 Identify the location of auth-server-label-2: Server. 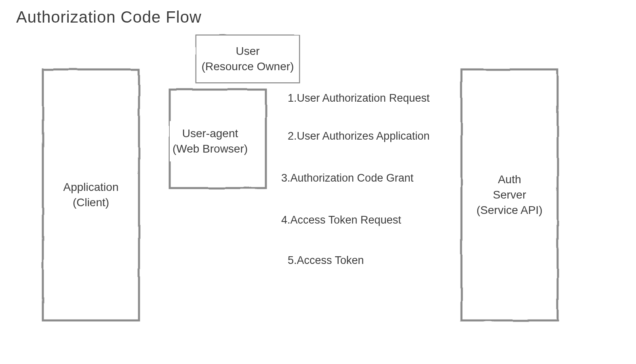
(510, 195).